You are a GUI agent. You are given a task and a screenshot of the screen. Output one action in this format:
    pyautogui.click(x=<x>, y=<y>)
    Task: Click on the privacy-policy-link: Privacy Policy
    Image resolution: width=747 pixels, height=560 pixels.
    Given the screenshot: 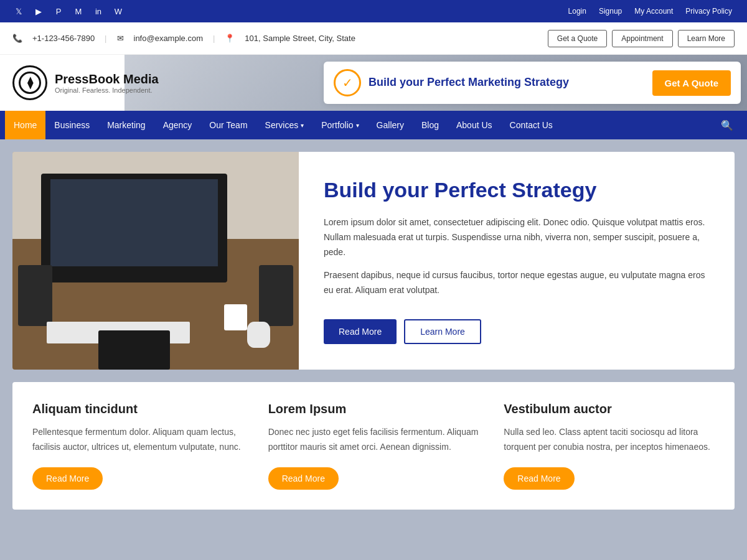 What is the action you would take?
    pyautogui.click(x=708, y=11)
    